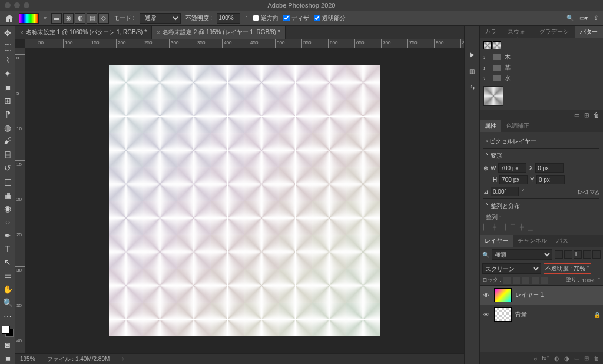  Describe the element at coordinates (513, 227) in the screenshot. I see `align-top-icon: ▔` at that location.